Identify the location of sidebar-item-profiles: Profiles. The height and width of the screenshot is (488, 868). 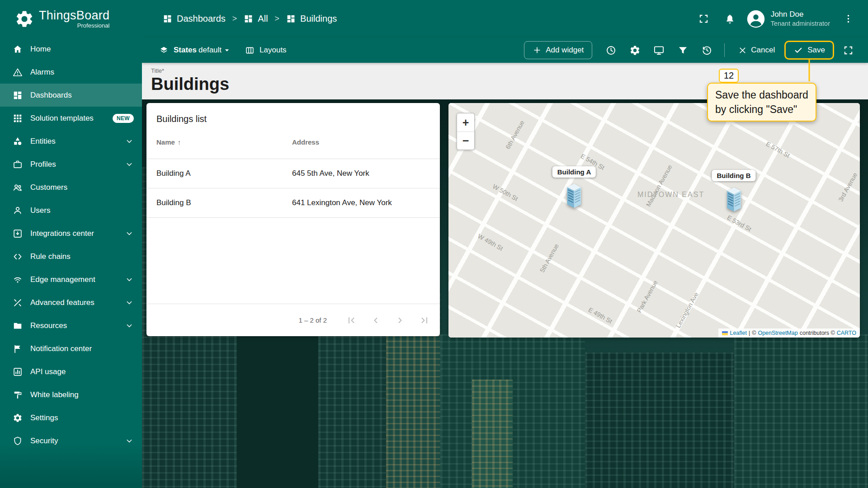
(71, 164).